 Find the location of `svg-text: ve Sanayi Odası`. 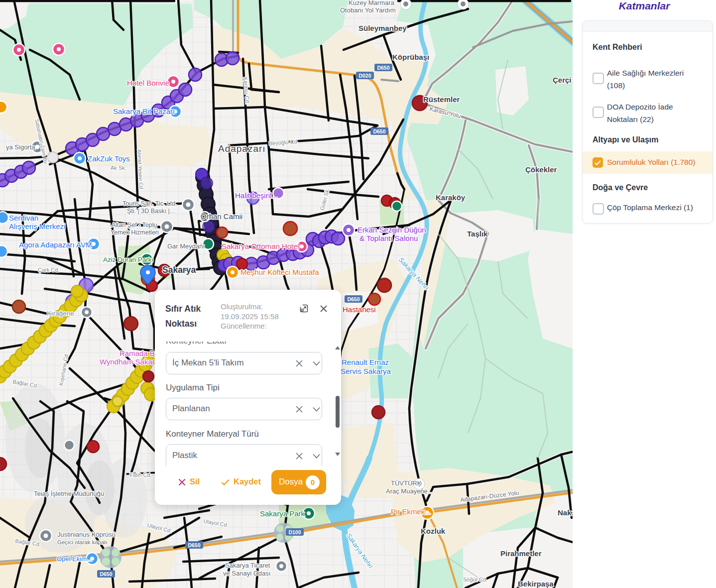

svg-text: ve Sanayi Odası is located at coordinates (247, 574).